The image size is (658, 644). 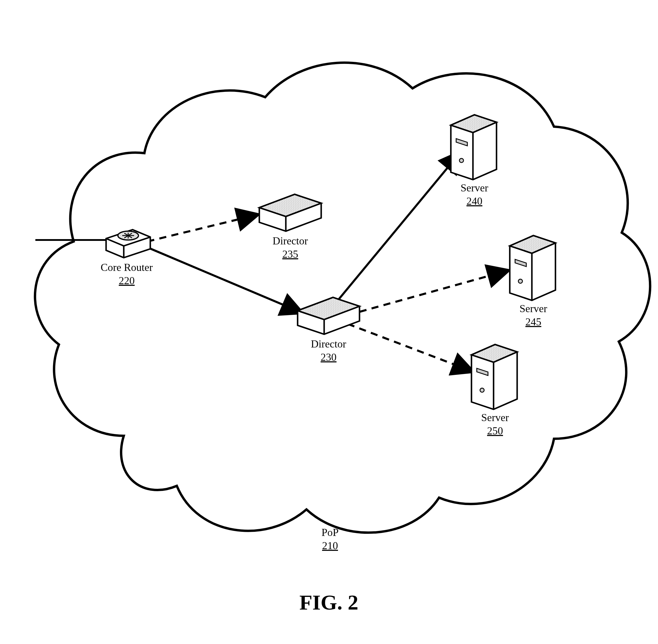 I want to click on core-router-label: Core Router, so click(x=127, y=267).